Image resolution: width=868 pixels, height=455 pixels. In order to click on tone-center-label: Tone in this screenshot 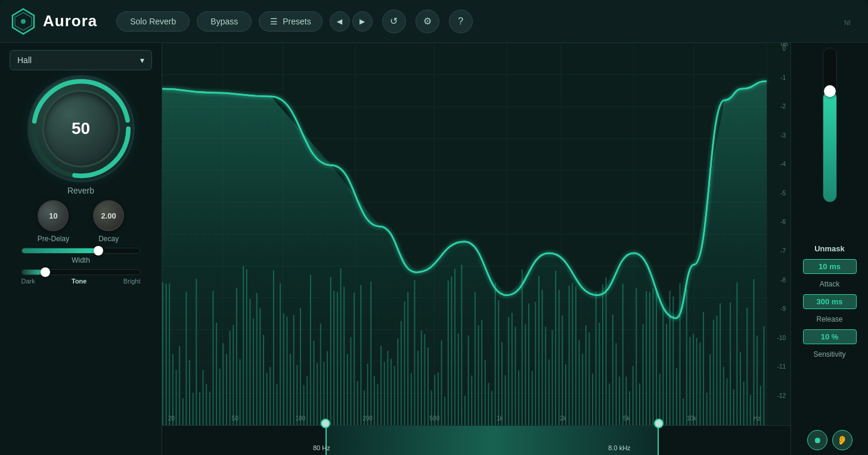, I will do `click(79, 281)`.